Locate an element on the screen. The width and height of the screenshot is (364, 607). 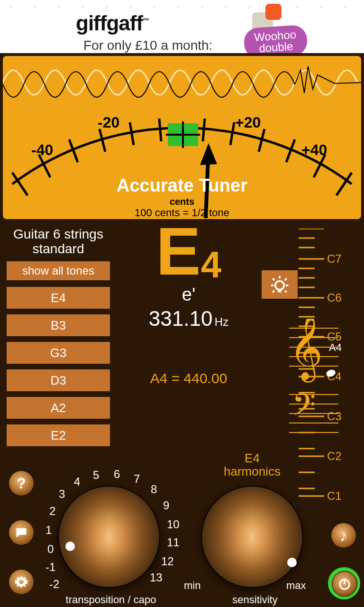
capo-mark: 7 is located at coordinates (136, 479).